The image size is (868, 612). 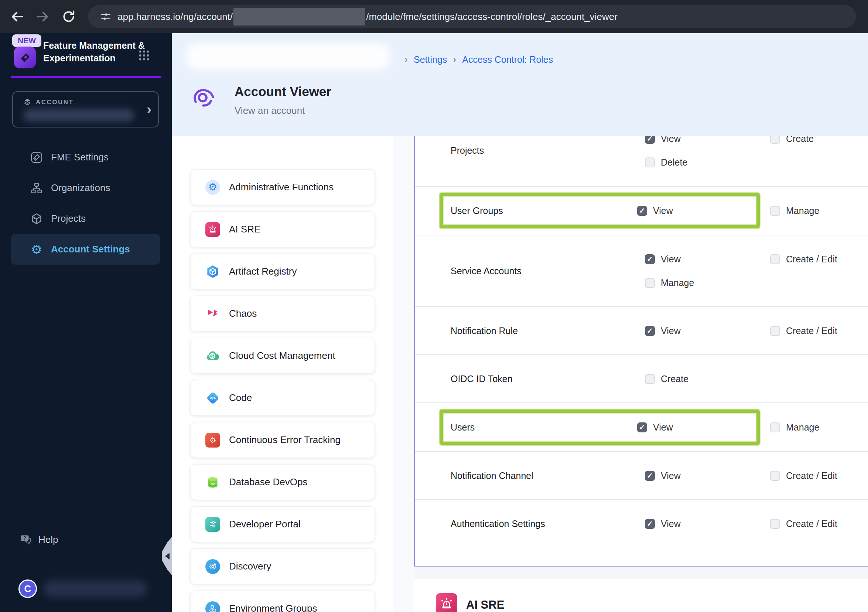 What do you see at coordinates (38, 539) in the screenshot?
I see `help-button: ? Help` at bounding box center [38, 539].